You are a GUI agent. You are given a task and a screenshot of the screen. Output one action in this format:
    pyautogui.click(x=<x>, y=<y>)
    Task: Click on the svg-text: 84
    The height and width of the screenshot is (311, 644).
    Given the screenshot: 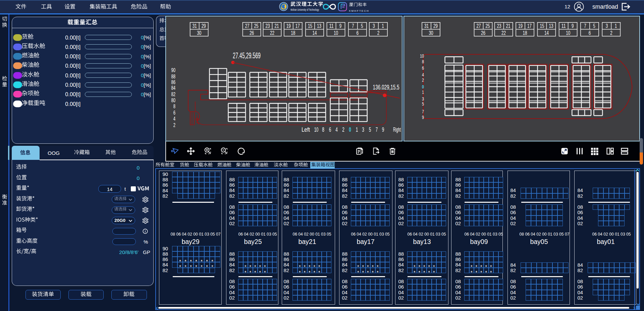 What is the action you would take?
    pyautogui.click(x=174, y=88)
    